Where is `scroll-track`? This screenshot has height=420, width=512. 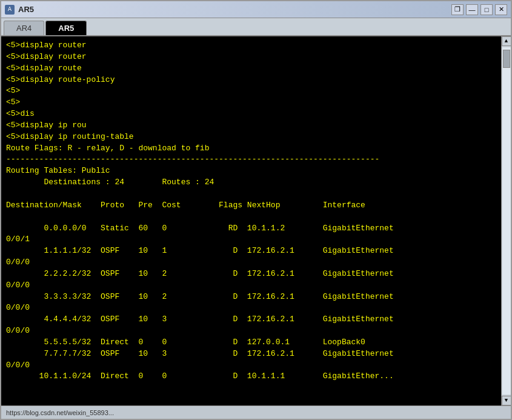 scroll-track is located at coordinates (507, 221).